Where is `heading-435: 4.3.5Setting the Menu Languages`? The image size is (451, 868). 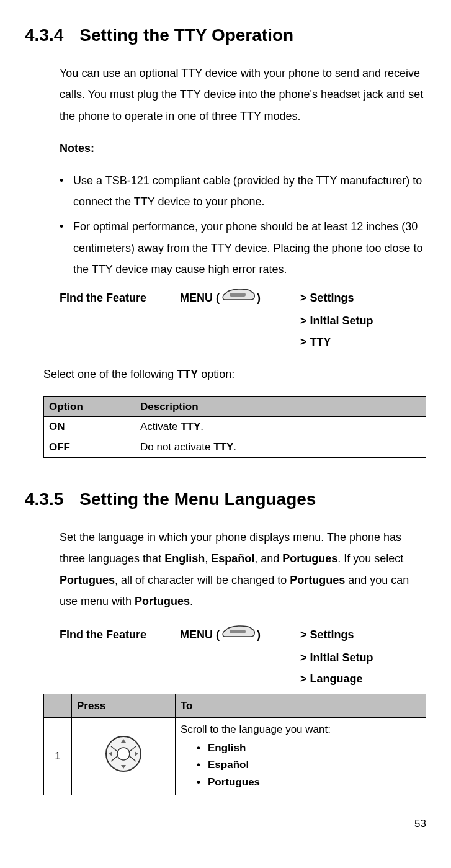
heading-435: 4.3.5Setting the Menu Languages is located at coordinates (226, 499).